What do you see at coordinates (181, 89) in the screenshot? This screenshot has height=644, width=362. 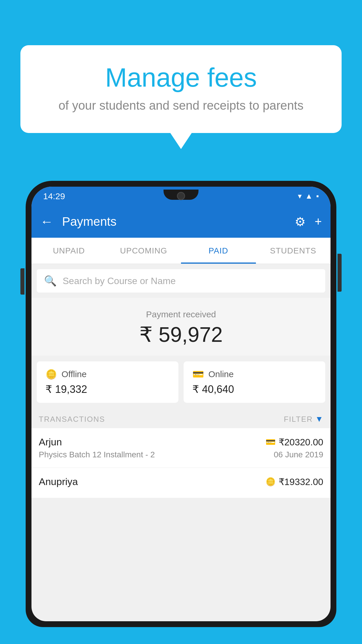 I see `speech-bubble-container: Manage fees of your students and send re…` at bounding box center [181, 89].